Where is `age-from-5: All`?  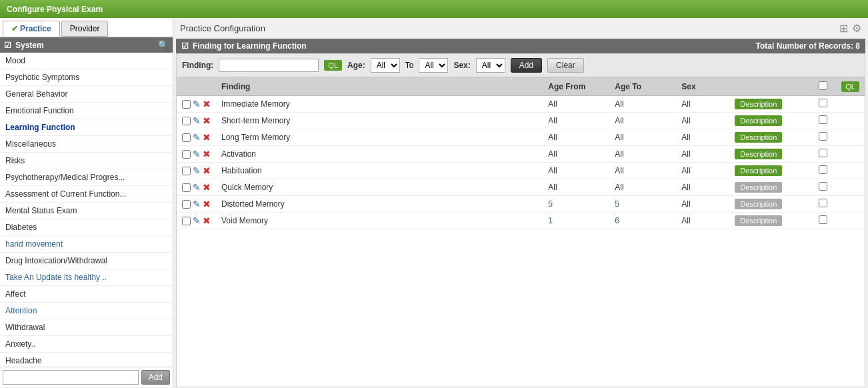 age-from-5: All is located at coordinates (576, 188).